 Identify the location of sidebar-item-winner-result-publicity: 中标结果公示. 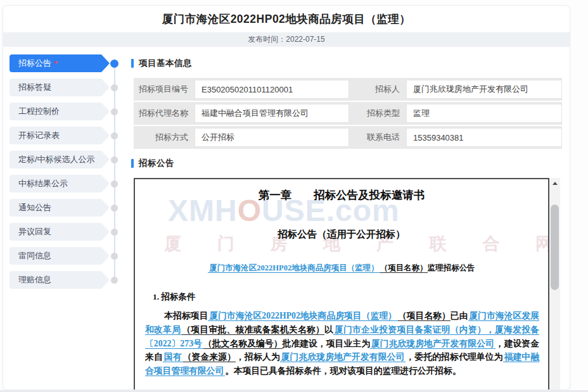
(67, 184).